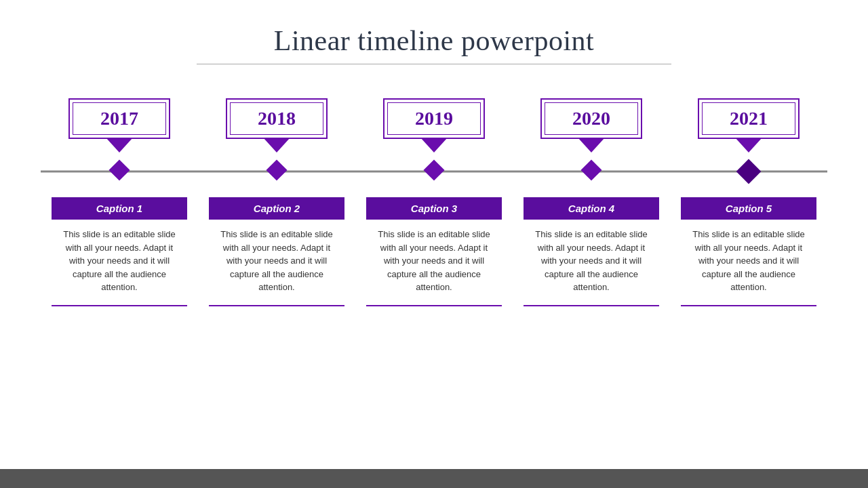 The image size is (868, 488). What do you see at coordinates (749, 119) in the screenshot?
I see `year-text-2021: 2021` at bounding box center [749, 119].